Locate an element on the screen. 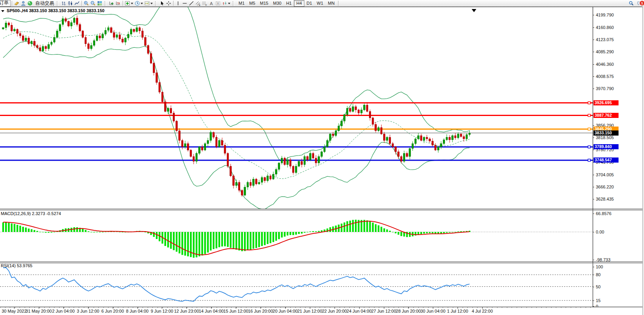 The height and width of the screenshot is (315, 644). notifications-button: 1 is located at coordinates (639, 3).